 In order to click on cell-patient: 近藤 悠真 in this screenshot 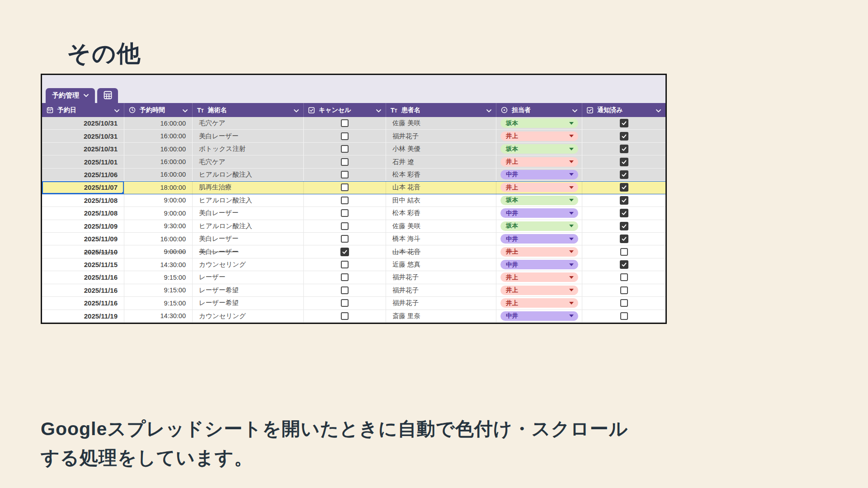, I will do `click(441, 265)`.